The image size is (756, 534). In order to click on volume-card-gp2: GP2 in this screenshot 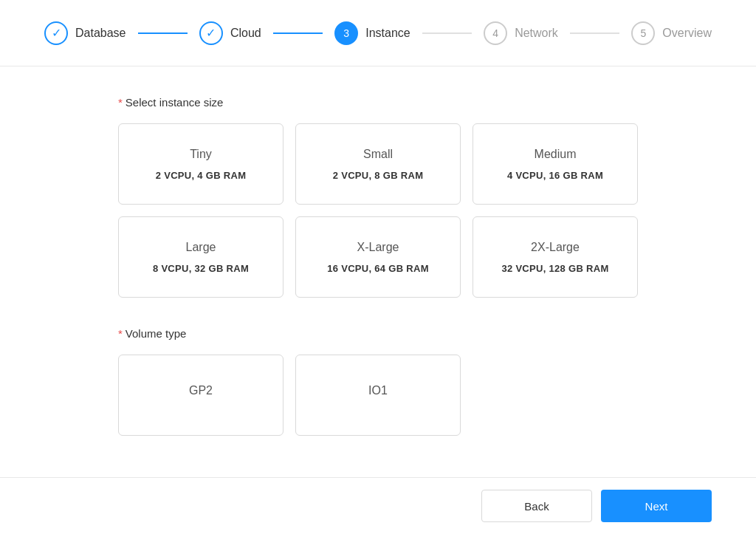, I will do `click(201, 395)`.